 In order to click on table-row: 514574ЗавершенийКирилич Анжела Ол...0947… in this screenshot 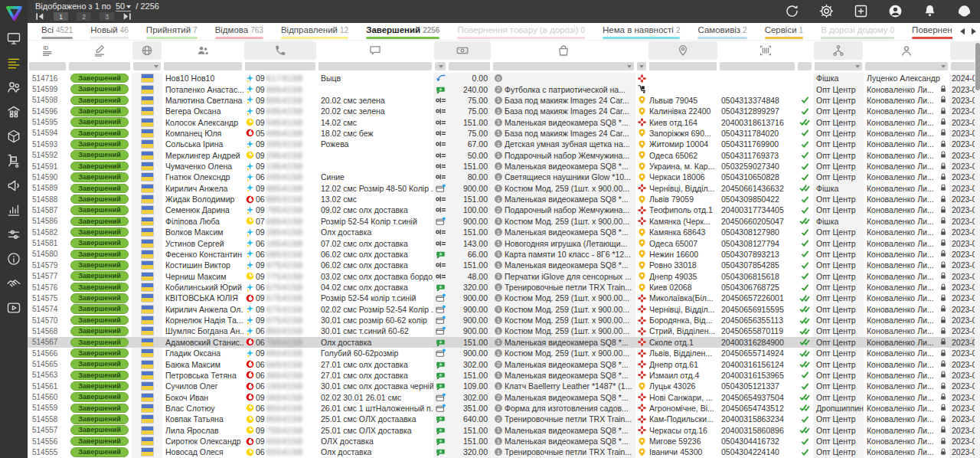, I will do `click(504, 309)`.